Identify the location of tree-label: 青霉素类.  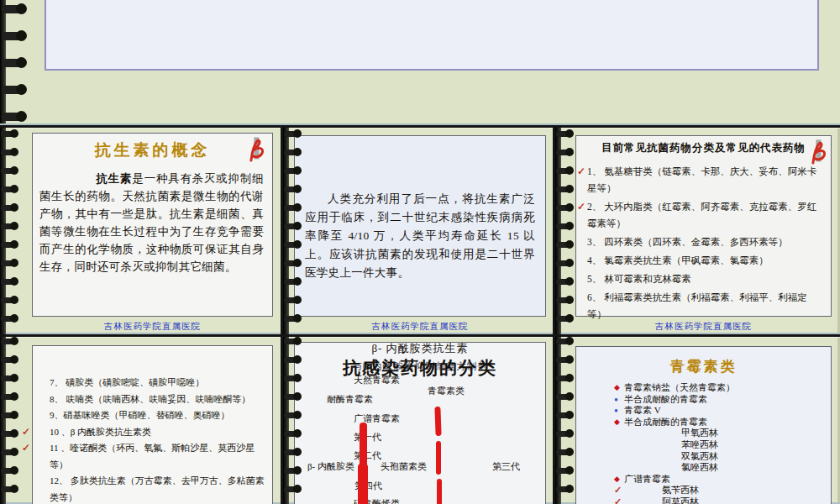
(446, 391).